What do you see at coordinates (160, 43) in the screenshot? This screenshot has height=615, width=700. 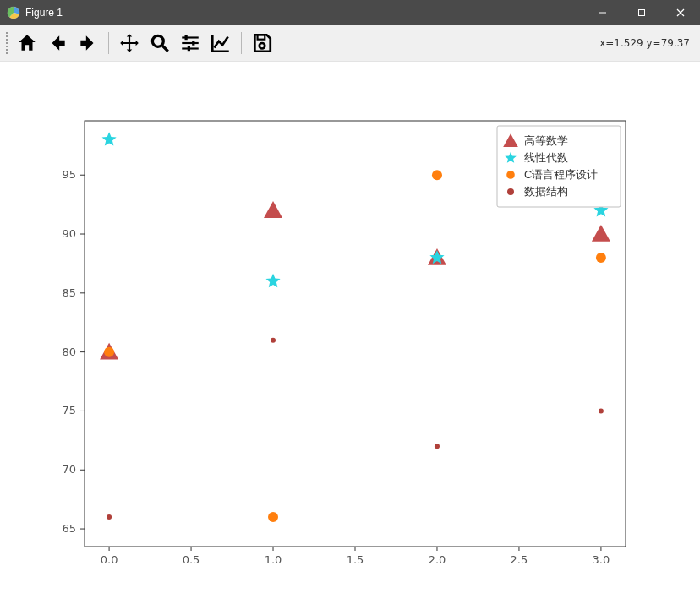 I see `zoom-button` at bounding box center [160, 43].